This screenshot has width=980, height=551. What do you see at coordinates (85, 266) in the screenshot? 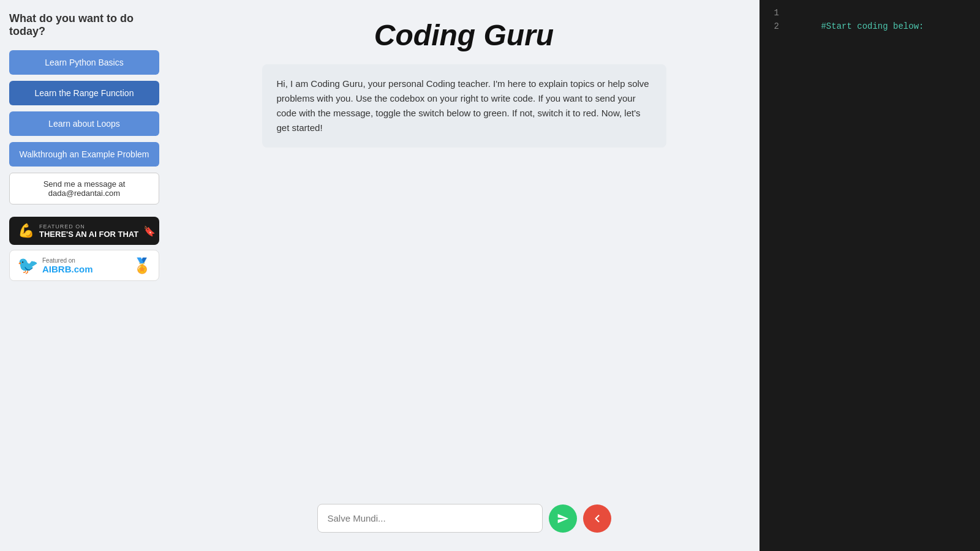
I see `aibrb-badge: 🐦 Featured on AIBRB.com 🏅` at bounding box center [85, 266].